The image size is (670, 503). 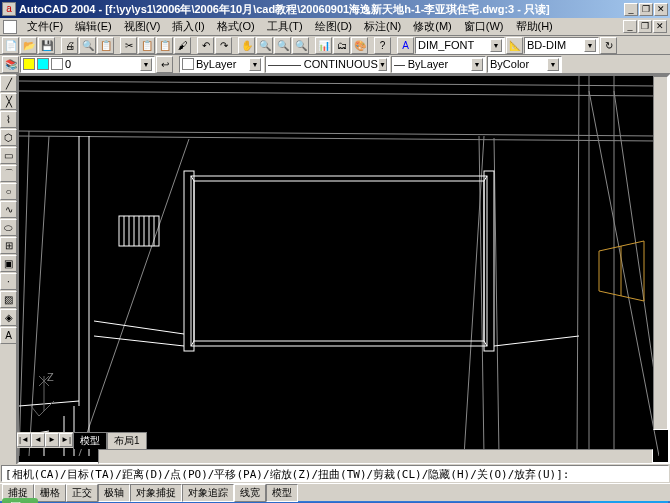 I want to click on point-tool: ·, so click(x=8, y=282).